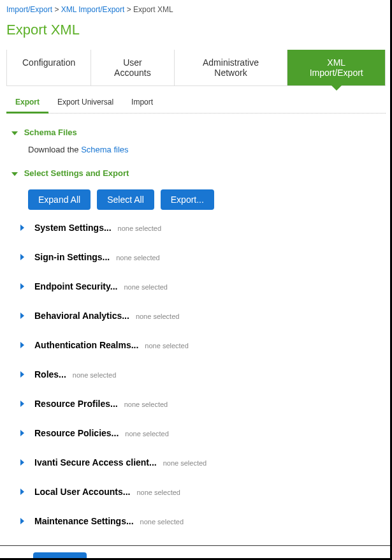 This screenshot has width=392, height=560. Describe the element at coordinates (59, 200) in the screenshot. I see `expand-all-button: Expand All` at that location.